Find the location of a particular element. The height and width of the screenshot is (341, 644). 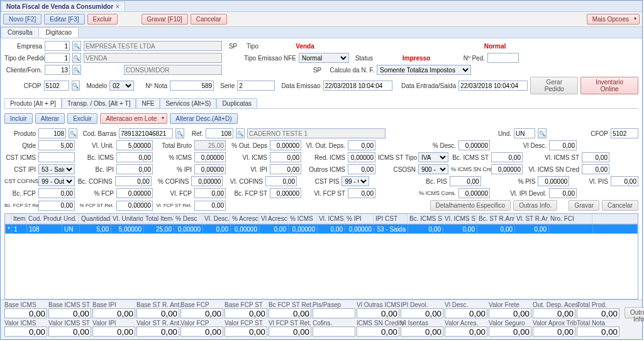

bc-ipi-input is located at coordinates (135, 169).